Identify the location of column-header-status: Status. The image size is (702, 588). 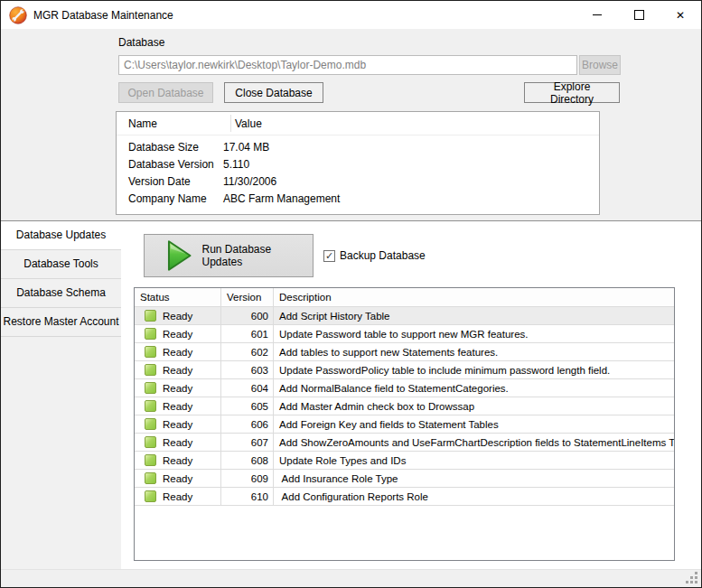
(178, 297).